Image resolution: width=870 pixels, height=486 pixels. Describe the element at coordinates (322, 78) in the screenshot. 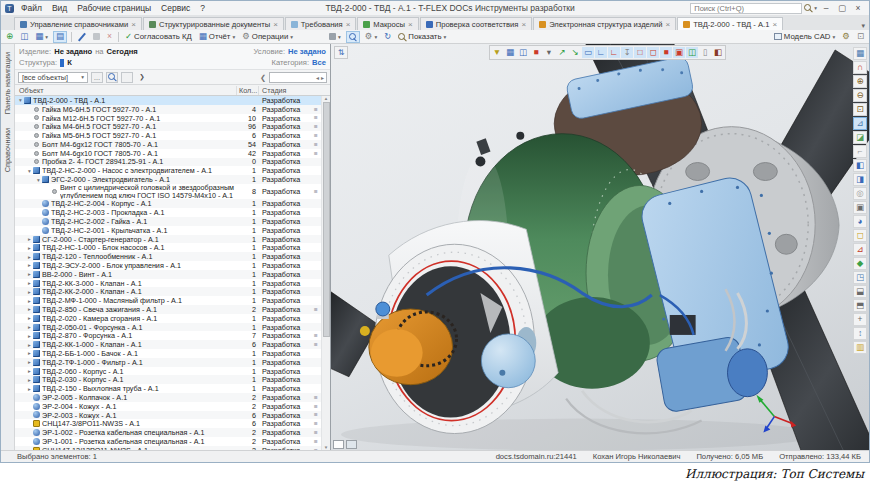

I see `next-arrow-icon: ▸` at that location.